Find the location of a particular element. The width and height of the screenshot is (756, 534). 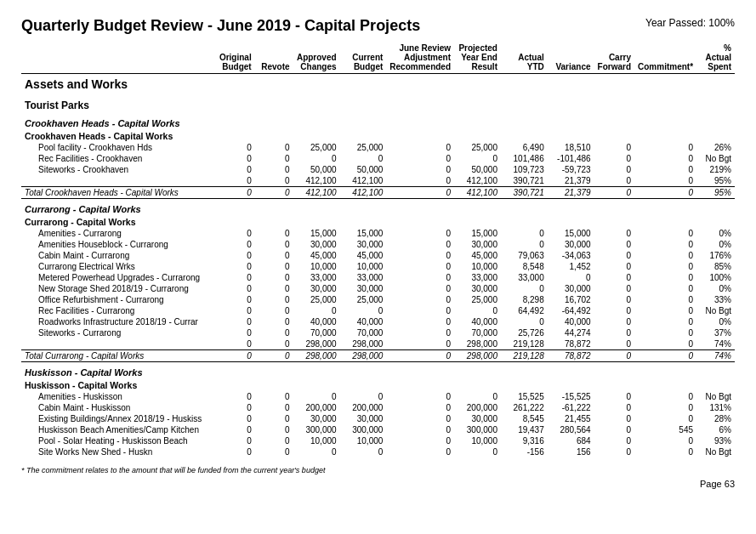

table-row: Pool facility - Crookhaven Hds0025,00025… is located at coordinates (378, 148).